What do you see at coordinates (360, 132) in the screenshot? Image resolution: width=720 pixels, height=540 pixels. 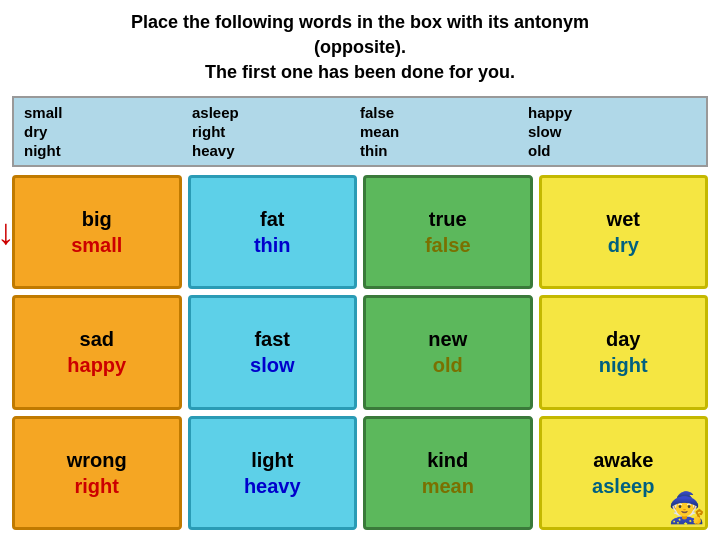 I see `word-bank: small dry night asleep right heavy false…` at bounding box center [360, 132].